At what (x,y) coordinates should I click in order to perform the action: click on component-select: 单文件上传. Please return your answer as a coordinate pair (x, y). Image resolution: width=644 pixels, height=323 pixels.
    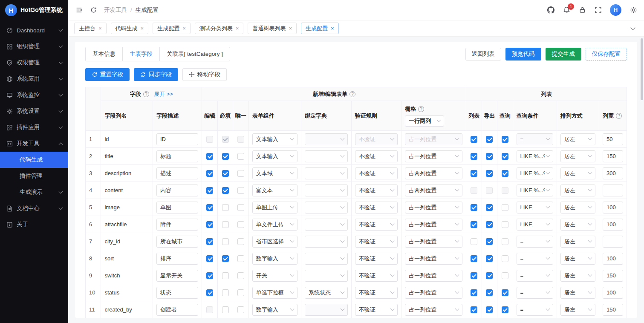
    Looking at the image, I should click on (275, 225).